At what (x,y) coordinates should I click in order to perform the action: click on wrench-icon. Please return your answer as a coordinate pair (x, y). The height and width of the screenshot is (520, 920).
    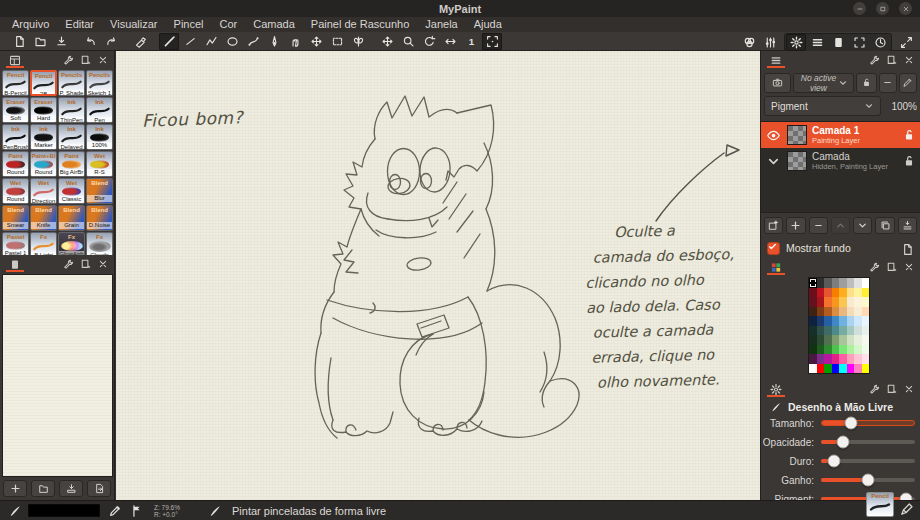
    Looking at the image, I should click on (875, 389).